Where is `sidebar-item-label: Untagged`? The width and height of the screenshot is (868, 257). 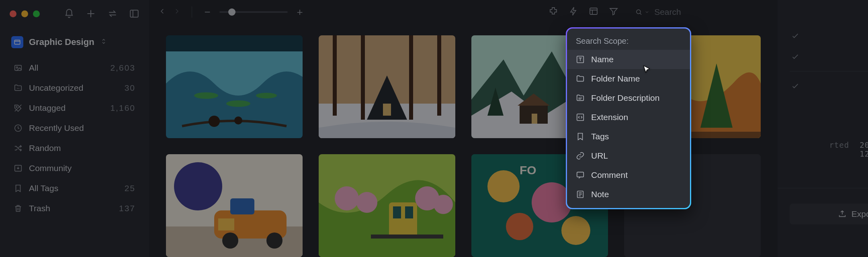 sidebar-item-label: Untagged is located at coordinates (47, 108).